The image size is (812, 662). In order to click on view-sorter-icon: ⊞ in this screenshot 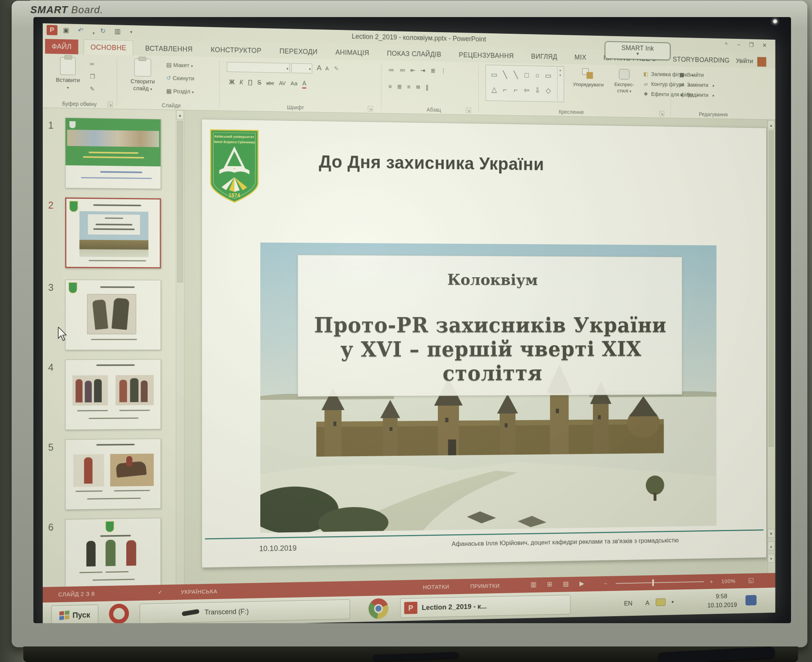, I will do `click(550, 584)`.